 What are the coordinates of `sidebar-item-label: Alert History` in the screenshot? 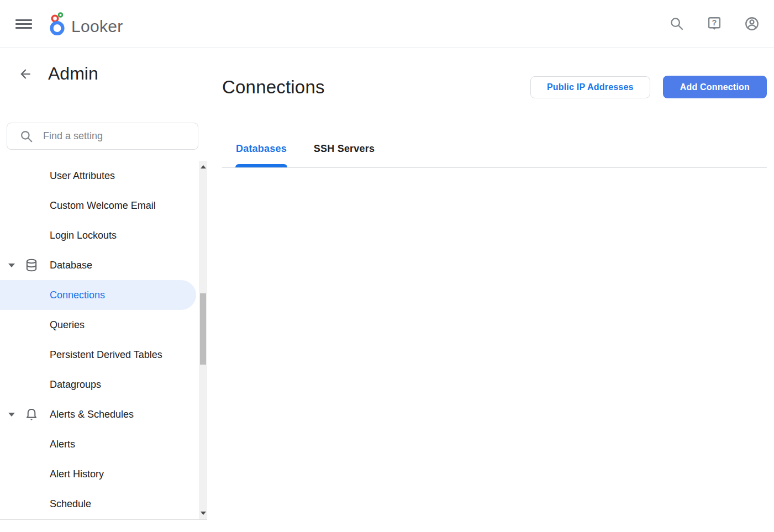 It's located at (52, 474).